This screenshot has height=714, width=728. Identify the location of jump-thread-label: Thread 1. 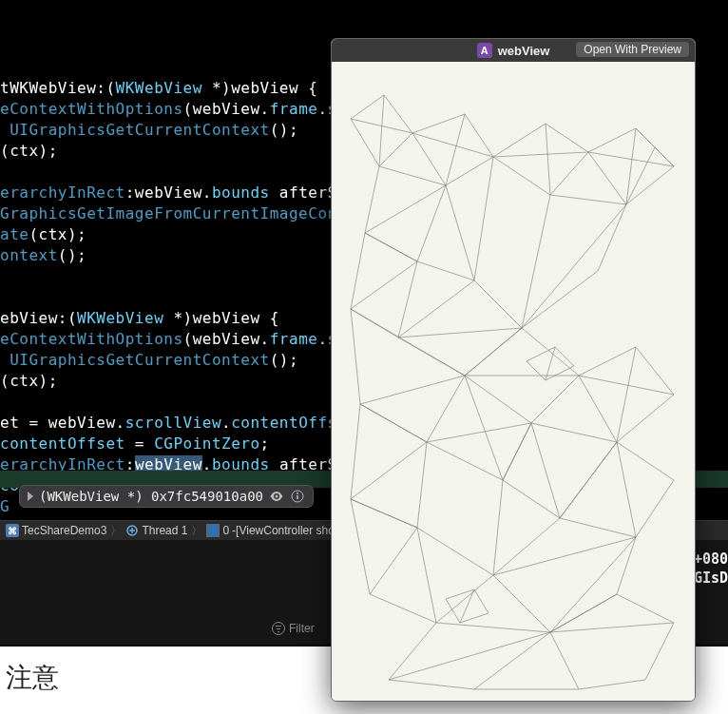
(164, 531).